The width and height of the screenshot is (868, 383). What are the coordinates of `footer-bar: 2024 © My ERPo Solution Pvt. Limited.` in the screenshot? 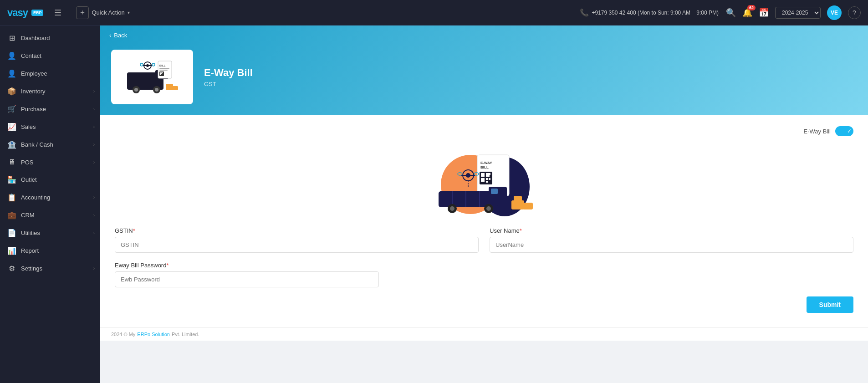 It's located at (484, 334).